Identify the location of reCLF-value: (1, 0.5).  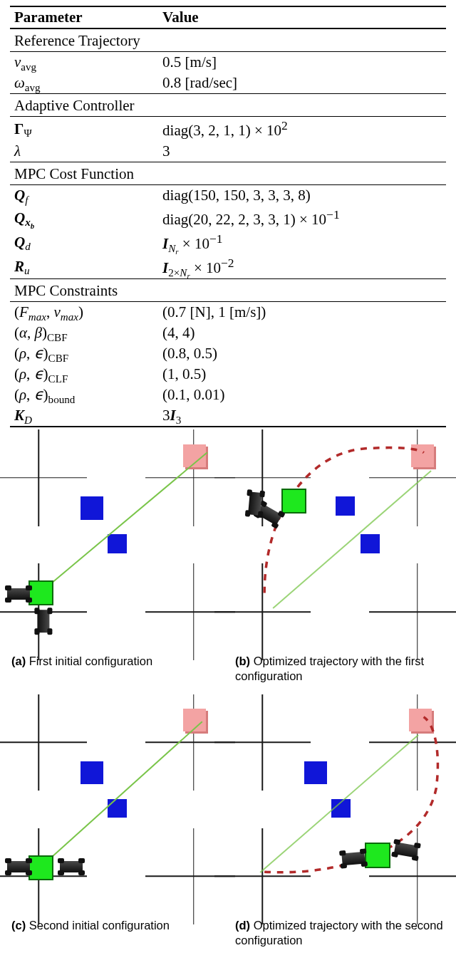
(302, 375).